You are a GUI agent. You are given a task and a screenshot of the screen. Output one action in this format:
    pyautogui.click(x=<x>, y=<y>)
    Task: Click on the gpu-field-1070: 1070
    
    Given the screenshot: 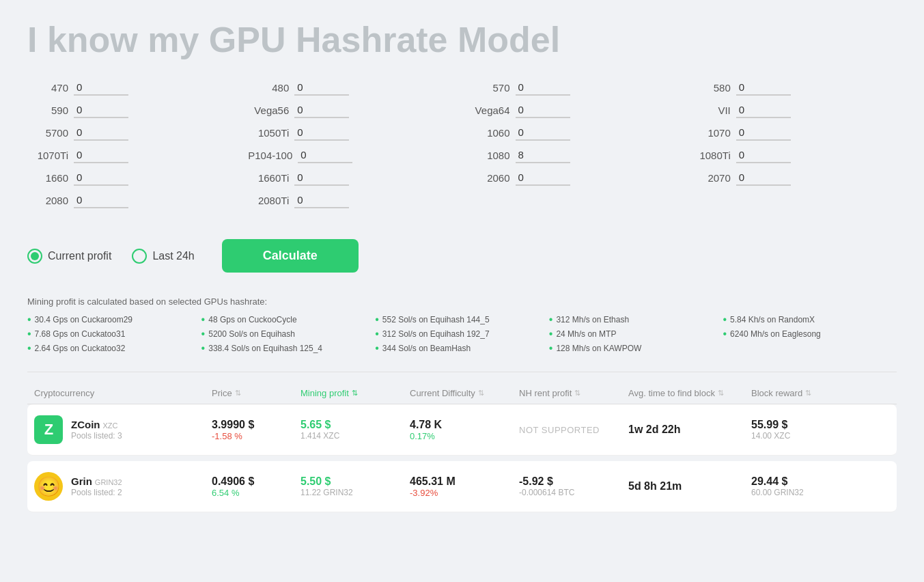 What is the action you would take?
    pyautogui.click(x=794, y=133)
    